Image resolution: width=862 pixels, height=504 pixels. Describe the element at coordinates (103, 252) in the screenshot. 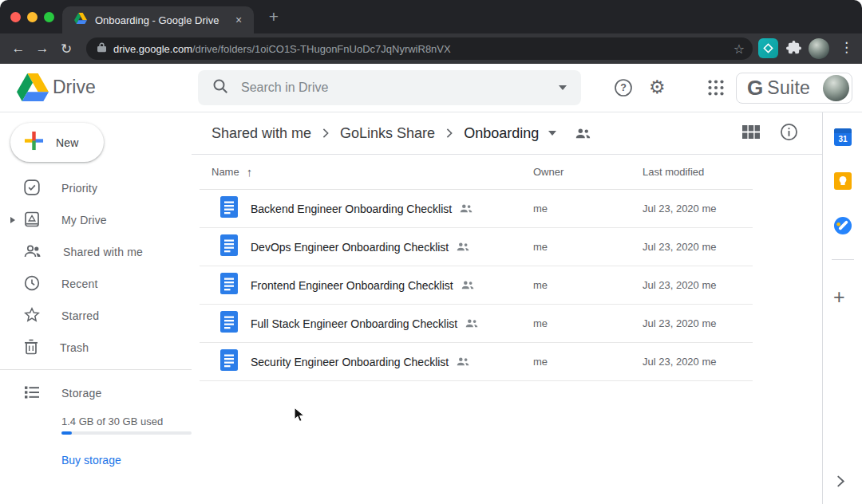

I see `sidebar-item-label: Shared with me` at that location.